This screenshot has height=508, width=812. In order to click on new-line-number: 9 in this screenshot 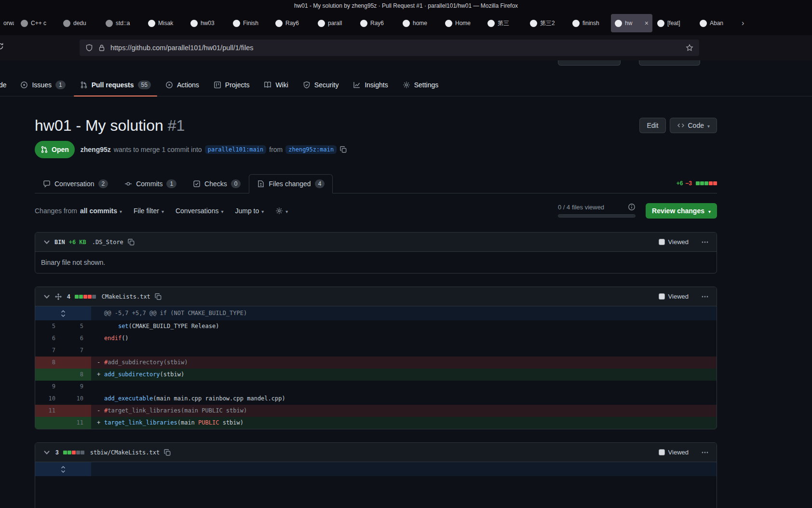, I will do `click(77, 387)`.